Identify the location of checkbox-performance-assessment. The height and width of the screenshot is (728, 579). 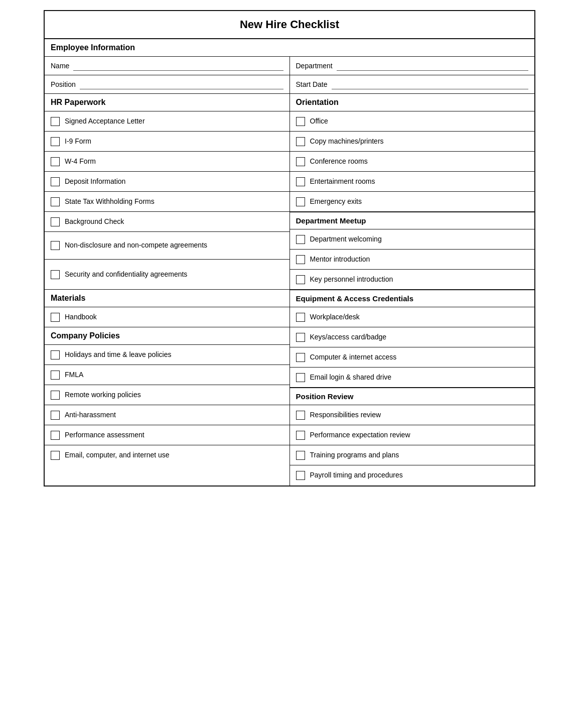
(55, 435).